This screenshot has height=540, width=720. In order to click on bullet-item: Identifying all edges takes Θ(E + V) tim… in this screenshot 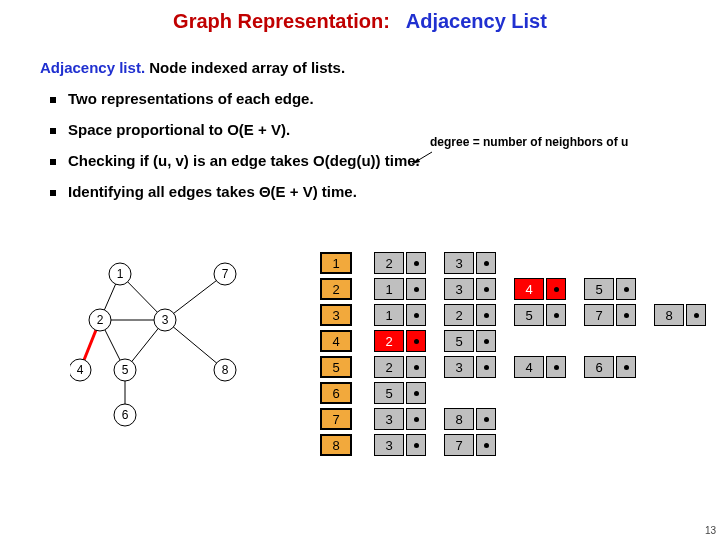, I will do `click(385, 192)`.